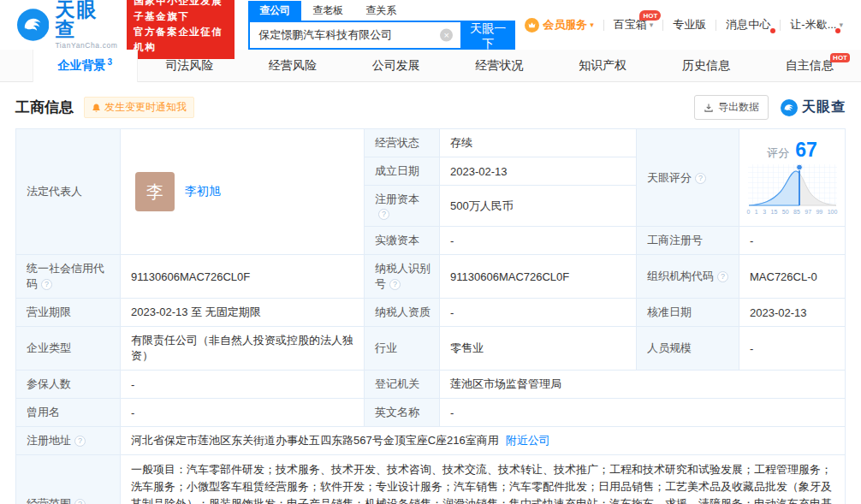  I want to click on tab-company-background: 企业背景3, so click(86, 66).